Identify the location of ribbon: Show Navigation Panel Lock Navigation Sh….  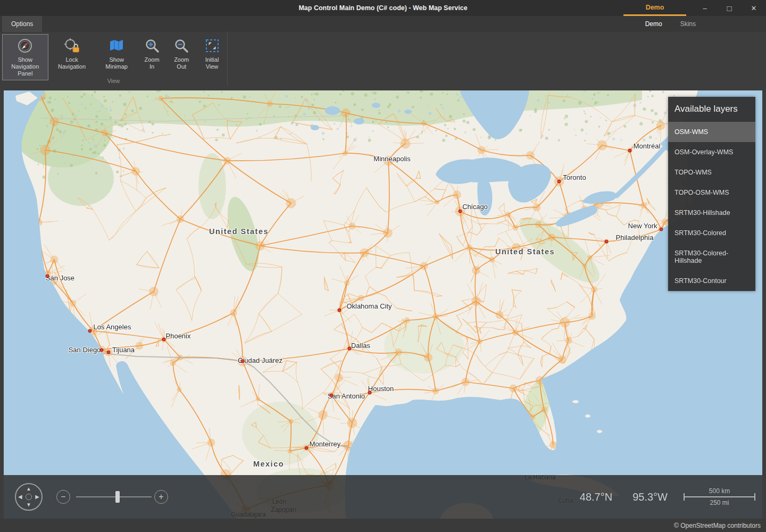
(383, 59).